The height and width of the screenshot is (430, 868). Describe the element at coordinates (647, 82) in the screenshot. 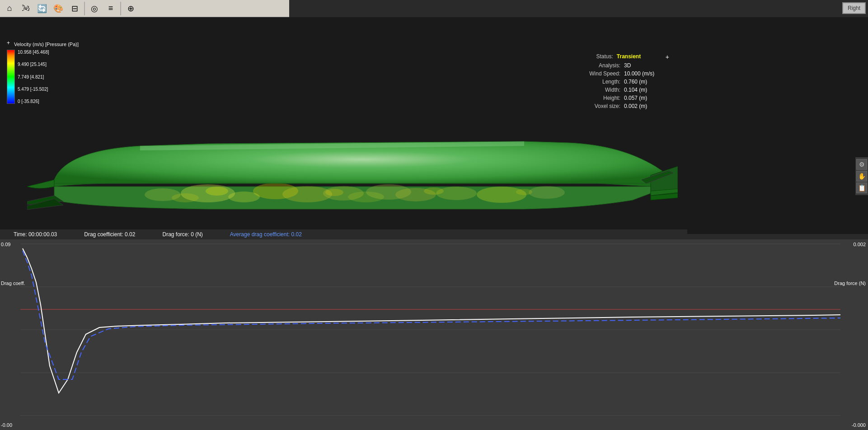

I see `length-value: 0.760 (m)` at that location.